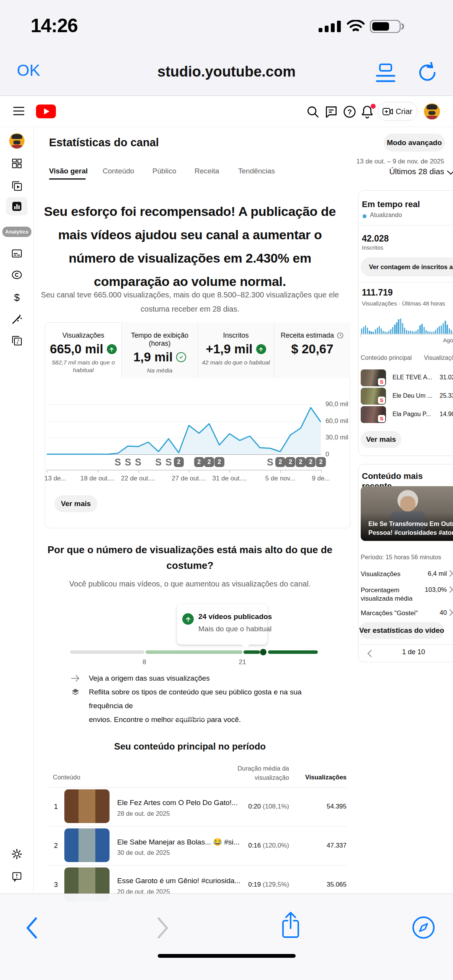  What do you see at coordinates (415, 377) in the screenshot?
I see `shorts-title: ELE TEVE A...` at bounding box center [415, 377].